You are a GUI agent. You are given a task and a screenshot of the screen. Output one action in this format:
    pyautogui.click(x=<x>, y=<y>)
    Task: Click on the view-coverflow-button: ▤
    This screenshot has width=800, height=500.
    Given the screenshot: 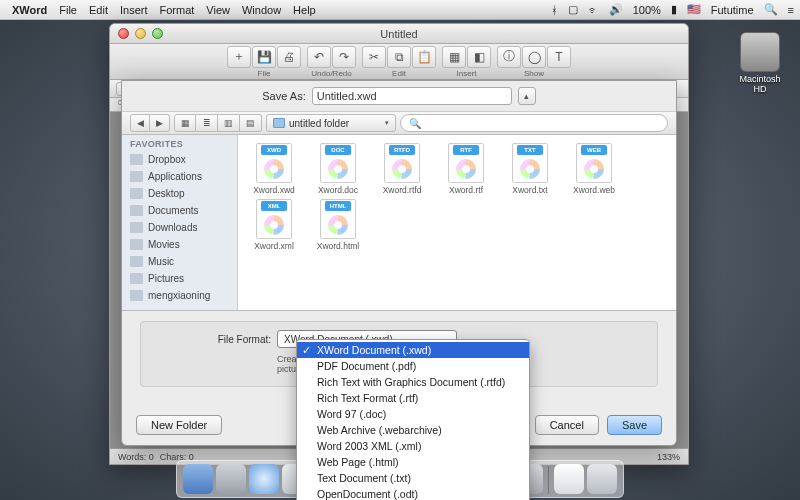 What is the action you would take?
    pyautogui.click(x=251, y=123)
    